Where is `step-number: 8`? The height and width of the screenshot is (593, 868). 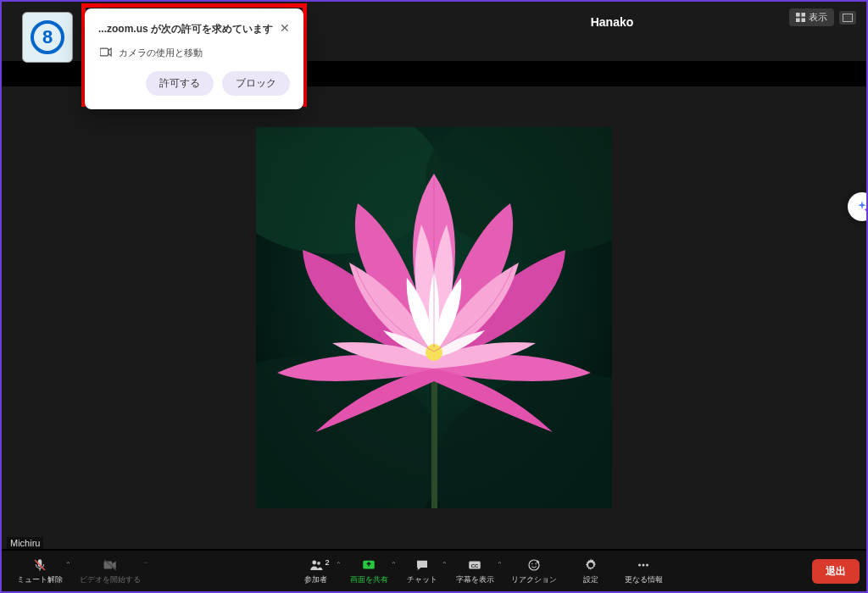
step-number: 8 is located at coordinates (47, 37).